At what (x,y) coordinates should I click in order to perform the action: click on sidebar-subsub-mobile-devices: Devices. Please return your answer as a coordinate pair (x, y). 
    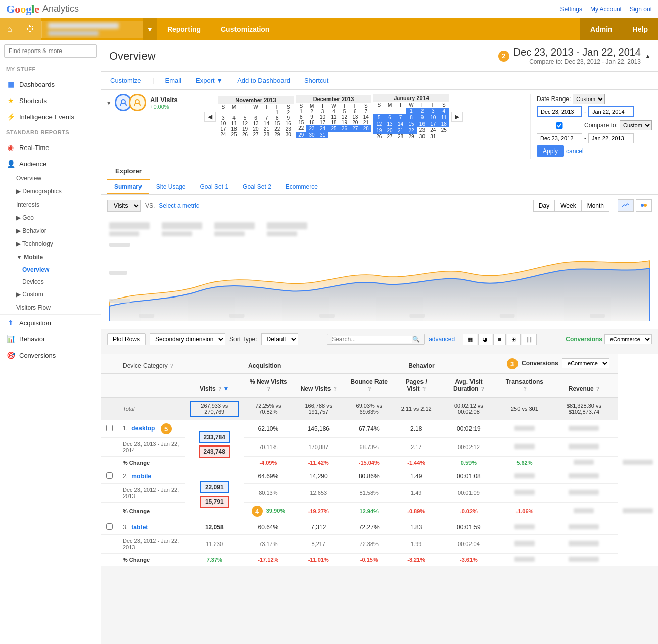
    Looking at the image, I should click on (51, 282).